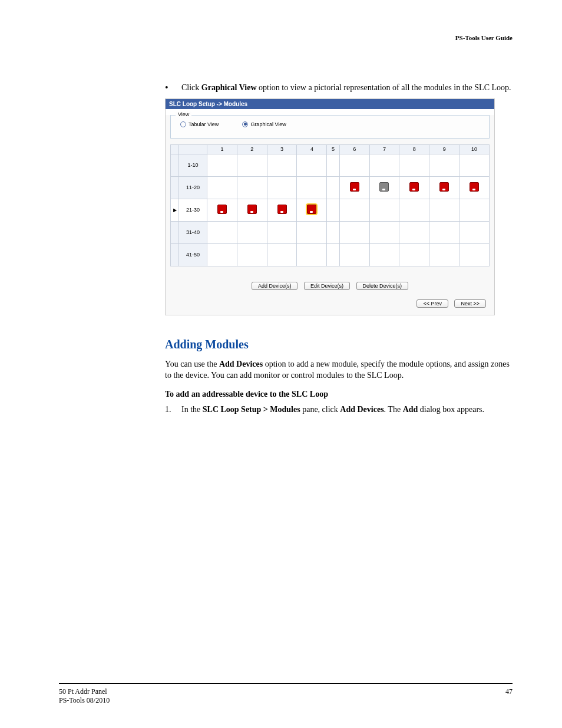  What do you see at coordinates (383, 286) in the screenshot?
I see `delete-device-button: Delete Device(s)` at bounding box center [383, 286].